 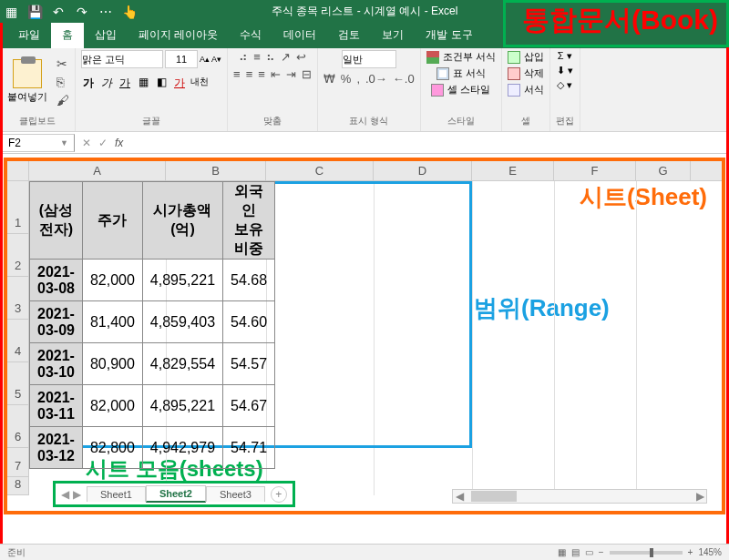 What do you see at coordinates (18, 384) in the screenshot?
I see `row-header-5: 5` at bounding box center [18, 384].